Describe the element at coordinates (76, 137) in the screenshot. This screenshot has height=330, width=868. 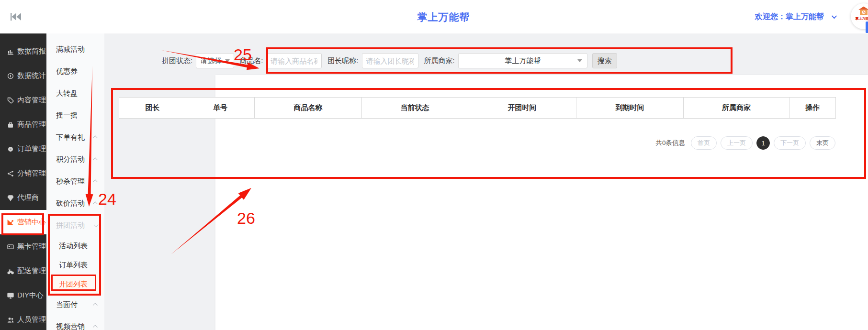
I see `submenu-item-order-gift: 下单有礼` at that location.